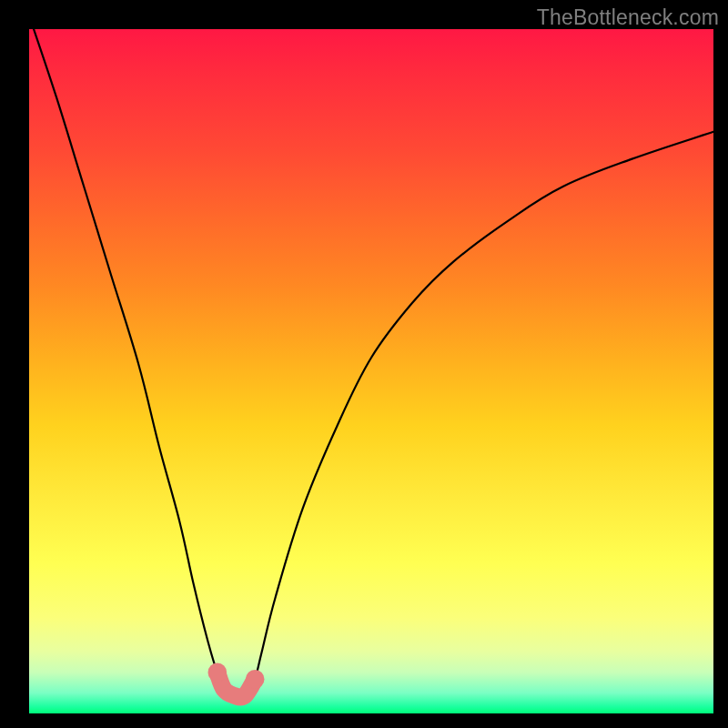 This screenshot has width=728, height=728. What do you see at coordinates (628, 18) in the screenshot?
I see `attribution-watermark: TheBottleneck.com` at bounding box center [628, 18].